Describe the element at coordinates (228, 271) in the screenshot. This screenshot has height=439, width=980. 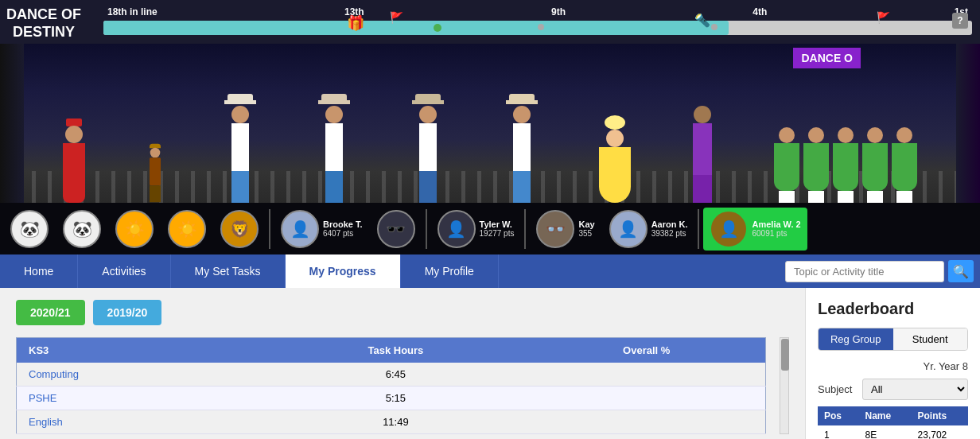
I see `nav-my-set-tasks: My Set Tasks` at that location.